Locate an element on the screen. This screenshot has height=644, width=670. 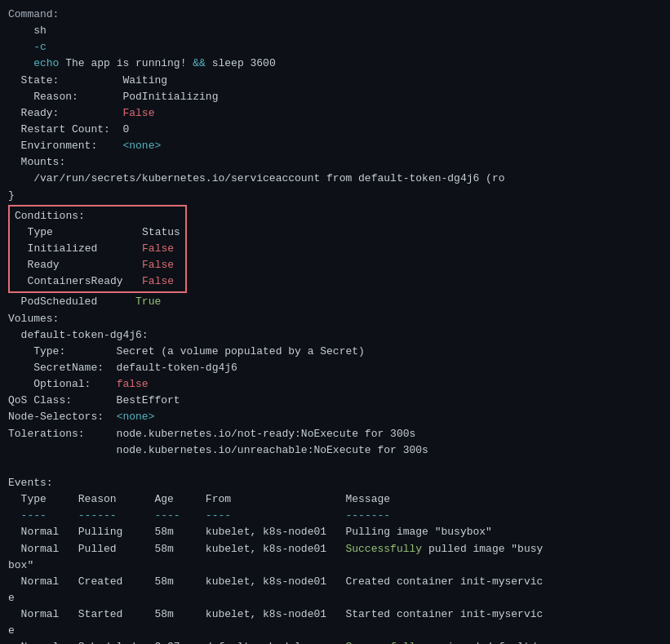
environment-line: Environment: <none> is located at coordinates (335, 146).